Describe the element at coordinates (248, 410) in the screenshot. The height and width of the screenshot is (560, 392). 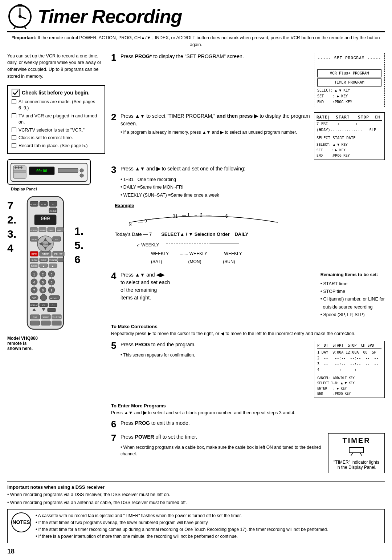
I see `more-programs-section: To Enter More Programs Press ▲▼ and ▶ to…` at that location.